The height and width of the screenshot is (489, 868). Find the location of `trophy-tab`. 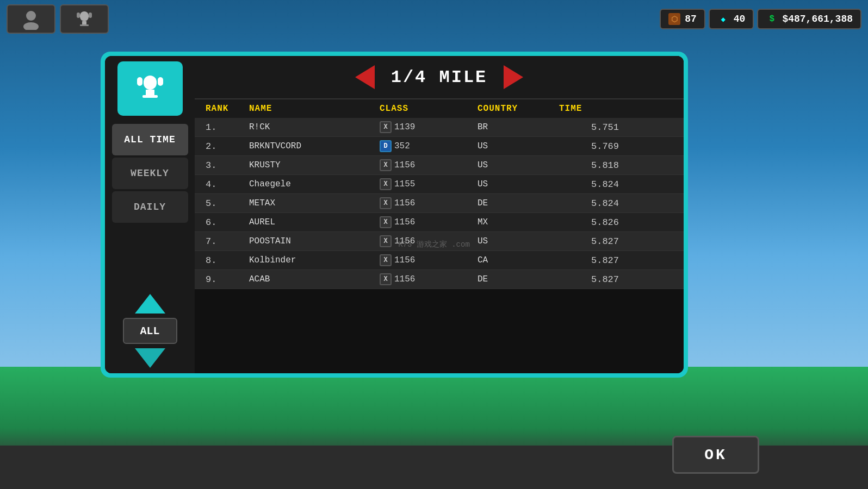

trophy-tab is located at coordinates (150, 89).